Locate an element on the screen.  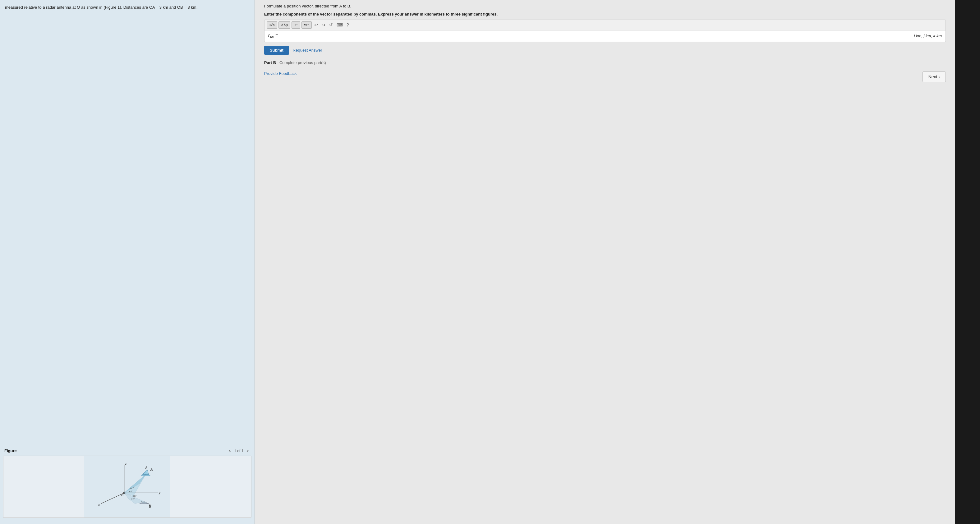
part-b-label: Part B is located at coordinates (270, 62).